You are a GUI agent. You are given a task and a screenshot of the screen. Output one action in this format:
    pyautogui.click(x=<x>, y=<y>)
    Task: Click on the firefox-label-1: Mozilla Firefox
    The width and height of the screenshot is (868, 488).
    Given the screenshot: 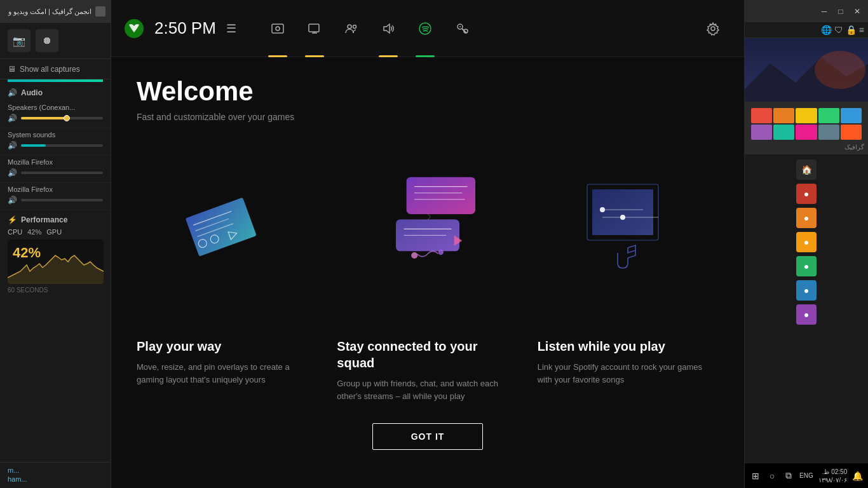 What is the action you would take?
    pyautogui.click(x=55, y=162)
    